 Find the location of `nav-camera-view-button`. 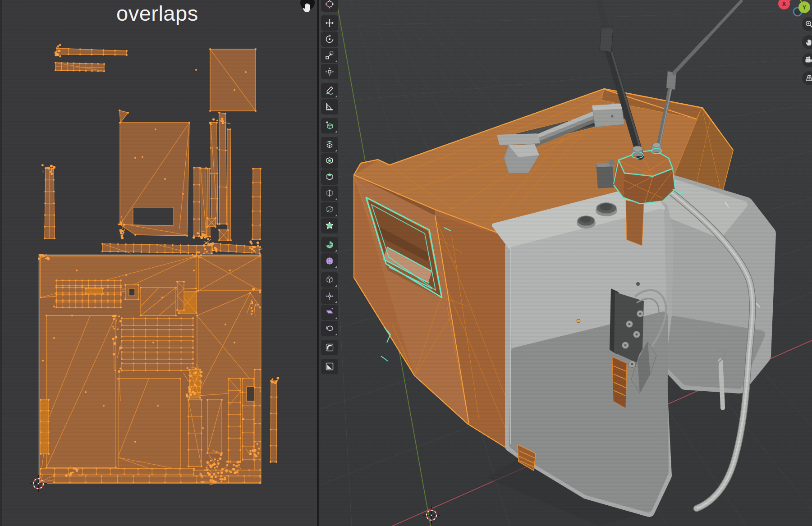

nav-camera-view-button is located at coordinates (807, 60).